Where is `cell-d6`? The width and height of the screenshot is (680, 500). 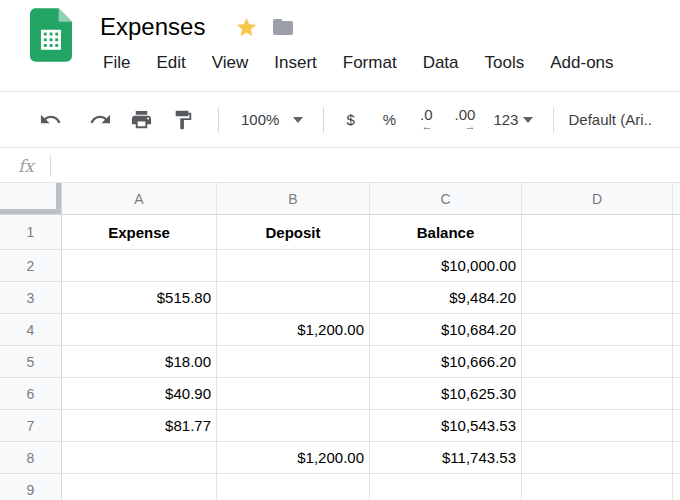 cell-d6 is located at coordinates (598, 394).